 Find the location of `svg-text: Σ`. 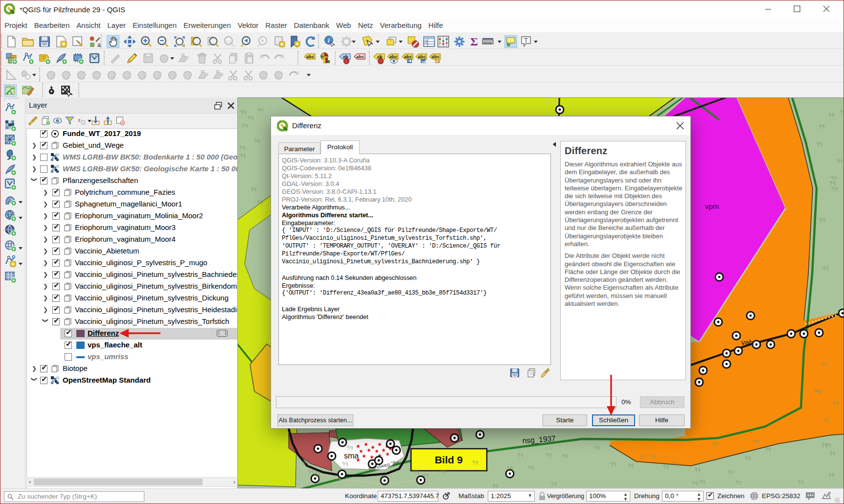

svg-text: Σ is located at coordinates (474, 42).